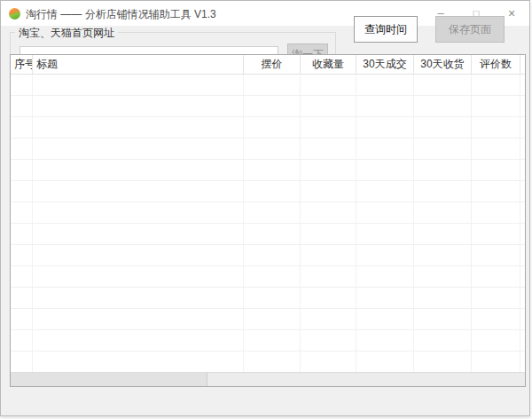 Image resolution: width=532 pixels, height=419 pixels. What do you see at coordinates (443, 65) in the screenshot?
I see `column-header-30day-received: 30天收货` at bounding box center [443, 65].